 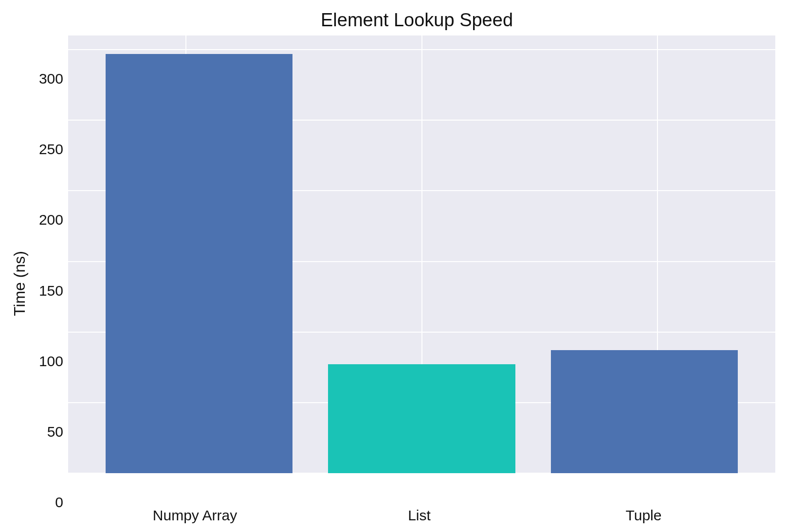 What do you see at coordinates (420, 513) in the screenshot?
I see `x-axis-labels: Numpy ArrayListTuple` at bounding box center [420, 513].